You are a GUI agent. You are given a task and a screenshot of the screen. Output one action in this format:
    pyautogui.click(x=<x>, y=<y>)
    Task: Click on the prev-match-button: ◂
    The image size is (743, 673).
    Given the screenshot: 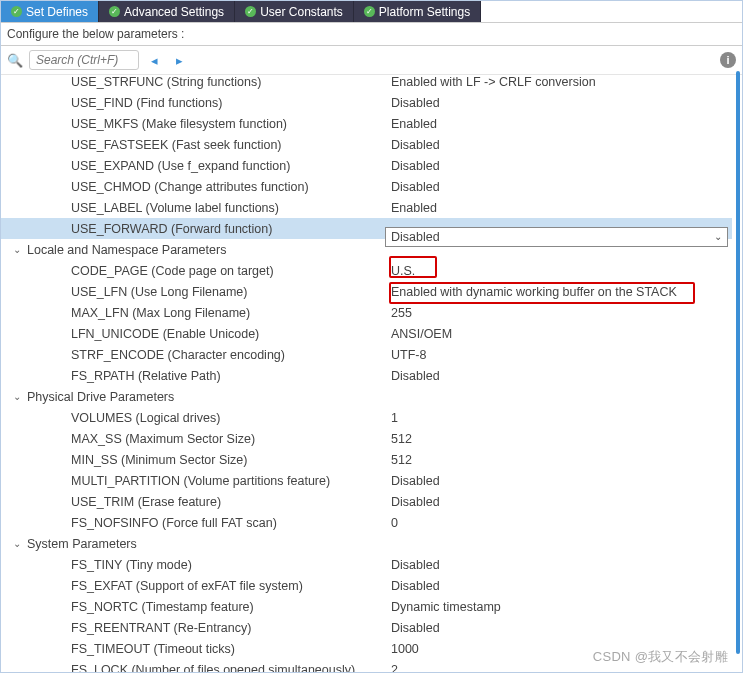 What is the action you would take?
    pyautogui.click(x=154, y=60)
    